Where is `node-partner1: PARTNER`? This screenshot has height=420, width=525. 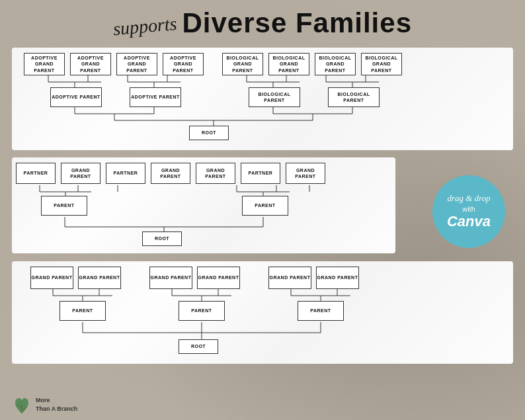
node-partner1: PARTNER is located at coordinates (36, 173).